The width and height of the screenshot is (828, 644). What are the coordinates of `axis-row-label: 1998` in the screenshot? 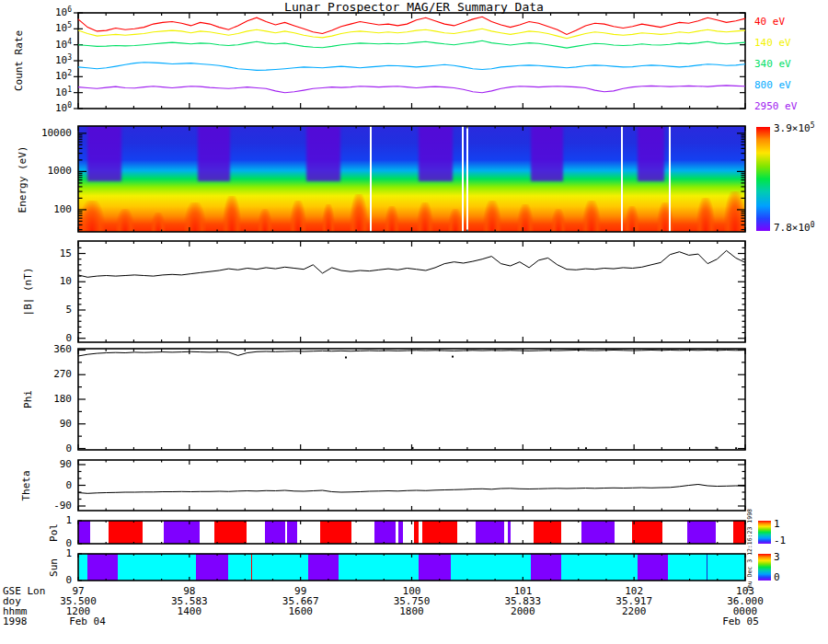 It's located at (15, 622).